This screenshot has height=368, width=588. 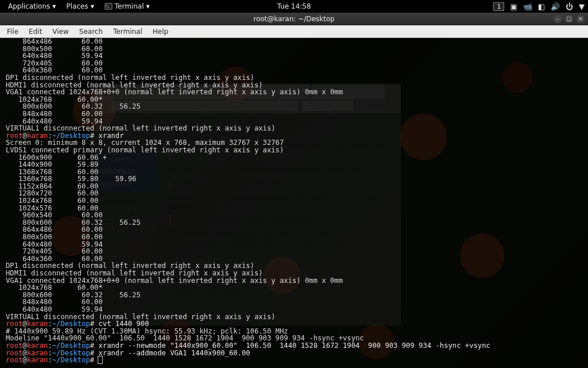 What do you see at coordinates (172, 353) in the screenshot?
I see `terminal-command: xrandr --addmode VGA1 1440x900_60.00` at bounding box center [172, 353].